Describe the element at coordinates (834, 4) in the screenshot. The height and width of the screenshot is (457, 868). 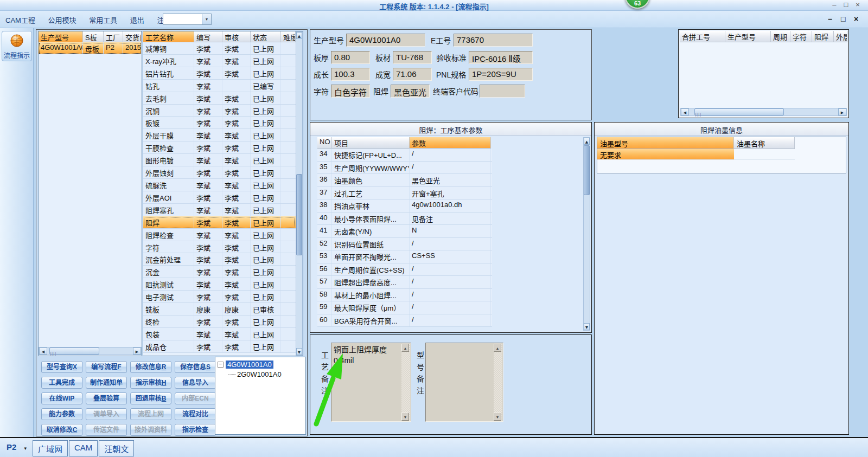
I see `minimize-button: –` at that location.